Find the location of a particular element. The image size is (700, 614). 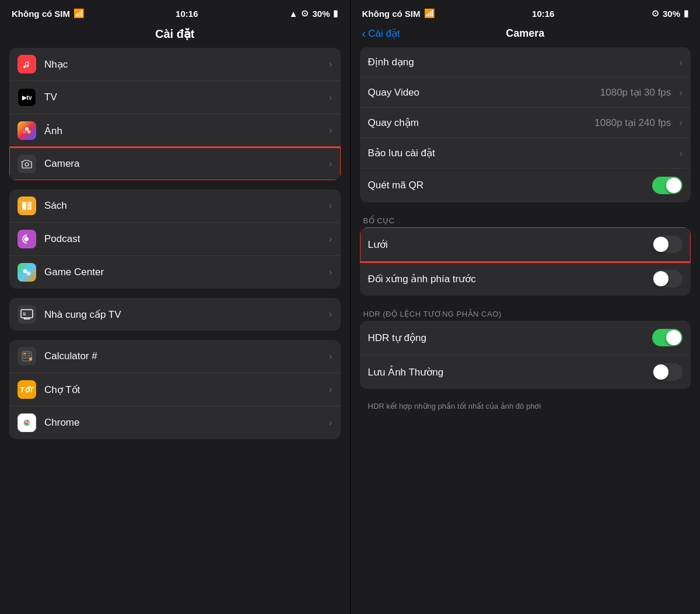

books-label: Sách is located at coordinates (184, 206).